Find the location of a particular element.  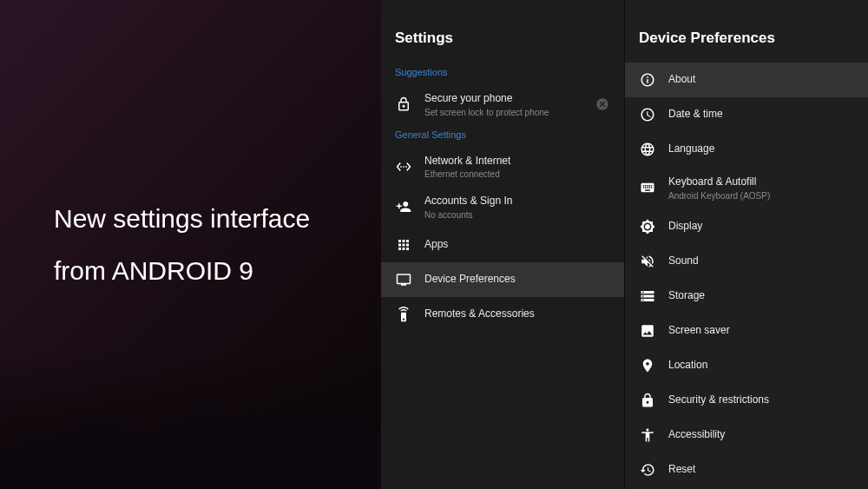

settings-title: Settings is located at coordinates (503, 46).